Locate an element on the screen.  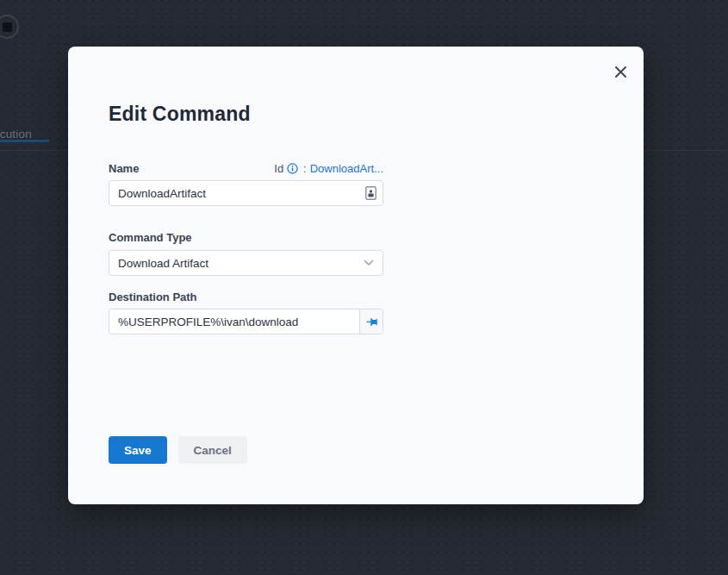
destination-path-label: Destination Path is located at coordinates (153, 297).